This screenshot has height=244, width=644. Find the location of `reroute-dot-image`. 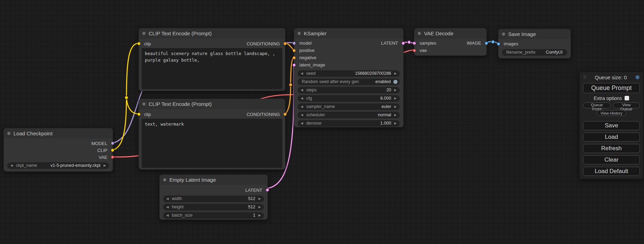

reroute-dot-image is located at coordinates (493, 42).